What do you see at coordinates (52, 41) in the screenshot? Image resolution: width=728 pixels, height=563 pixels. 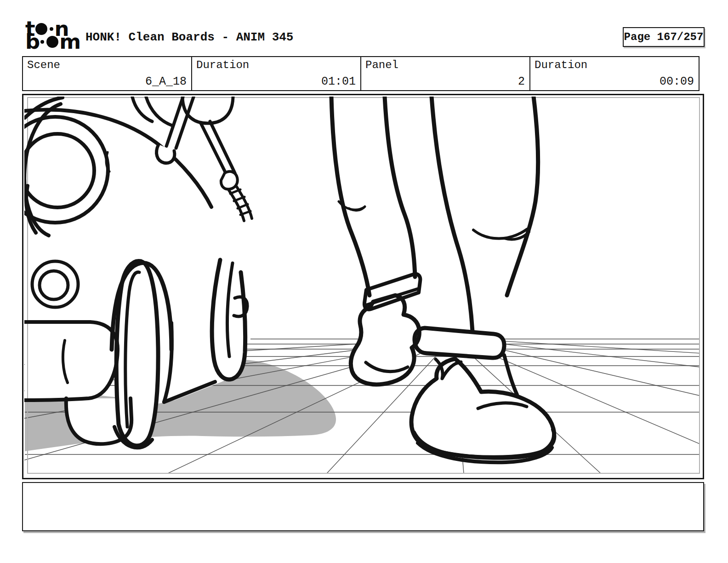 I see `logo-row-boom: b m` at bounding box center [52, 41].